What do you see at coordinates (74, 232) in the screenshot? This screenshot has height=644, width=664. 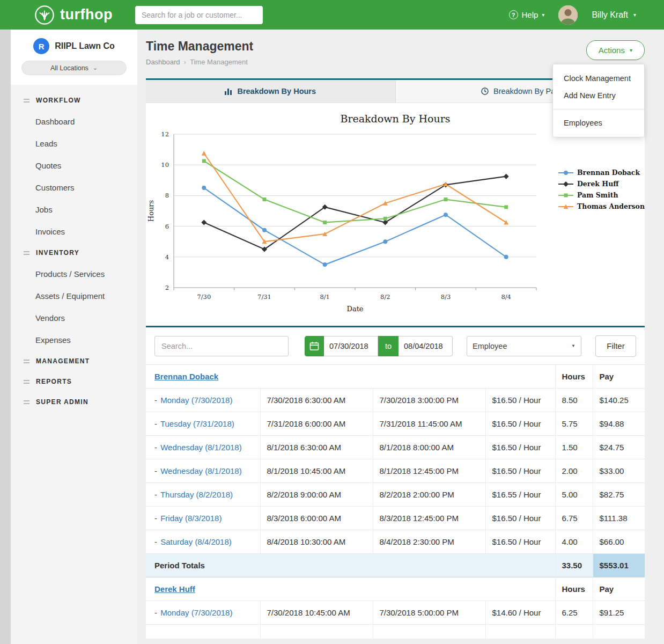 I see `sidebar-item-invoices: Invoices` at bounding box center [74, 232].